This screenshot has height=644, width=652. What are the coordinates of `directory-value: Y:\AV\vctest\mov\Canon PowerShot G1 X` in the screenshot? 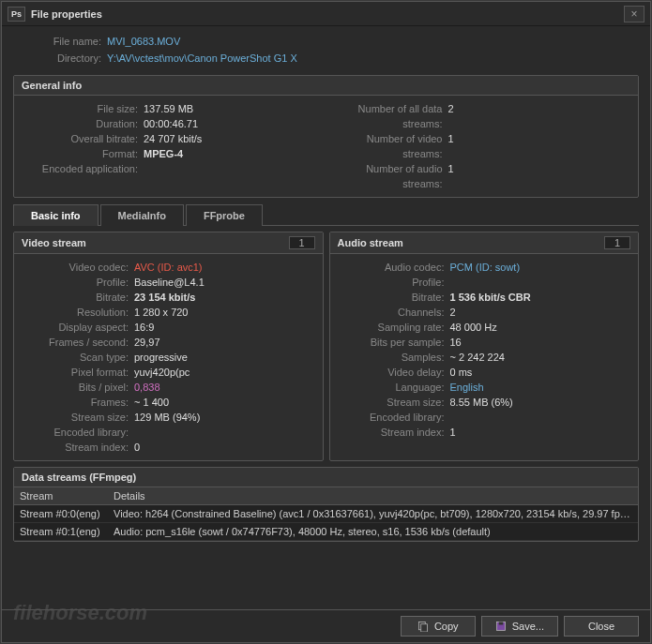 It's located at (203, 58).